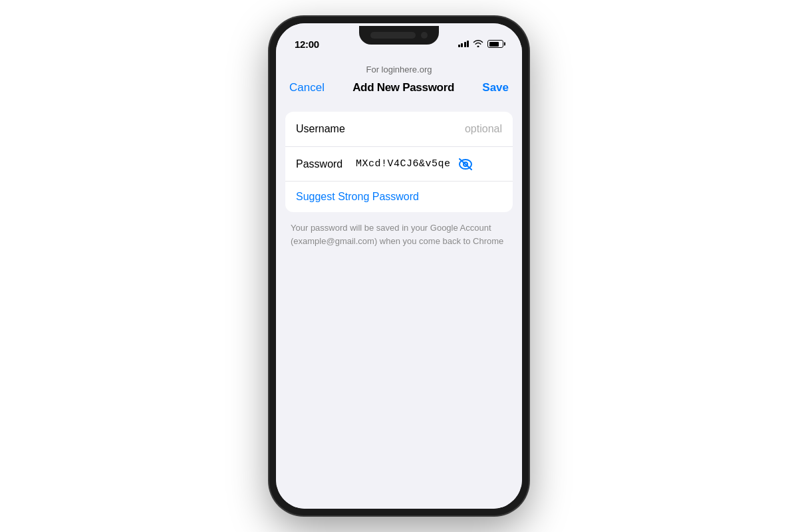 This screenshot has width=798, height=532. What do you see at coordinates (399, 80) in the screenshot?
I see `sheet-header: For loginhere.org Cancel Add New Passwor…` at bounding box center [399, 80].